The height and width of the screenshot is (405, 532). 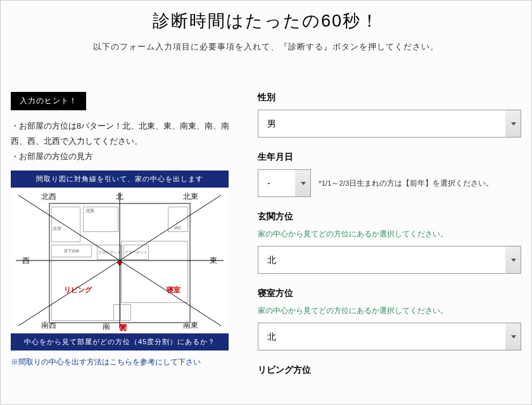 What do you see at coordinates (213, 261) in the screenshot?
I see `dir-east: 東` at bounding box center [213, 261].